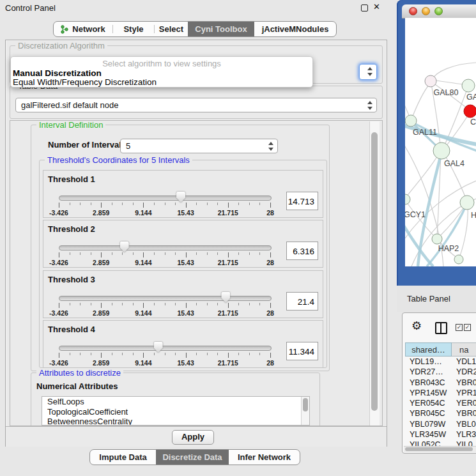 Image resolution: width=476 pixels, height=476 pixels. I want to click on threshold-1-label: Threshold 1, so click(72, 179).